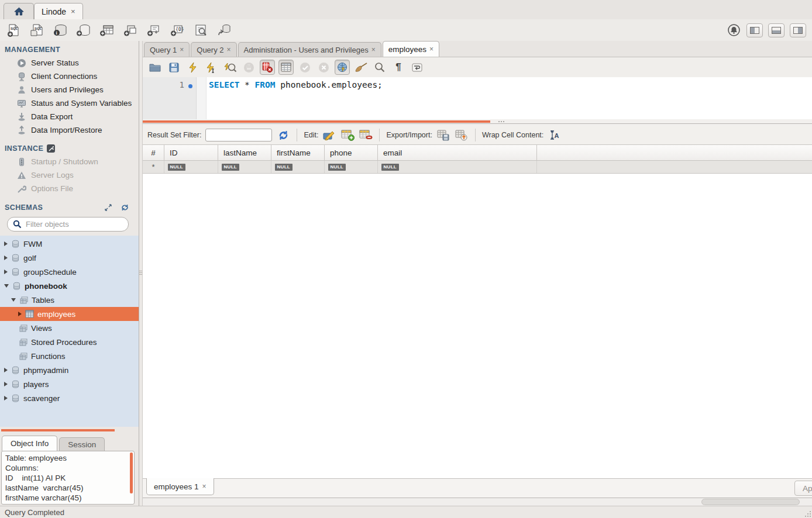 This screenshot has width=812, height=518. Describe the element at coordinates (69, 430) in the screenshot. I see `sidebar-splitter` at that location.